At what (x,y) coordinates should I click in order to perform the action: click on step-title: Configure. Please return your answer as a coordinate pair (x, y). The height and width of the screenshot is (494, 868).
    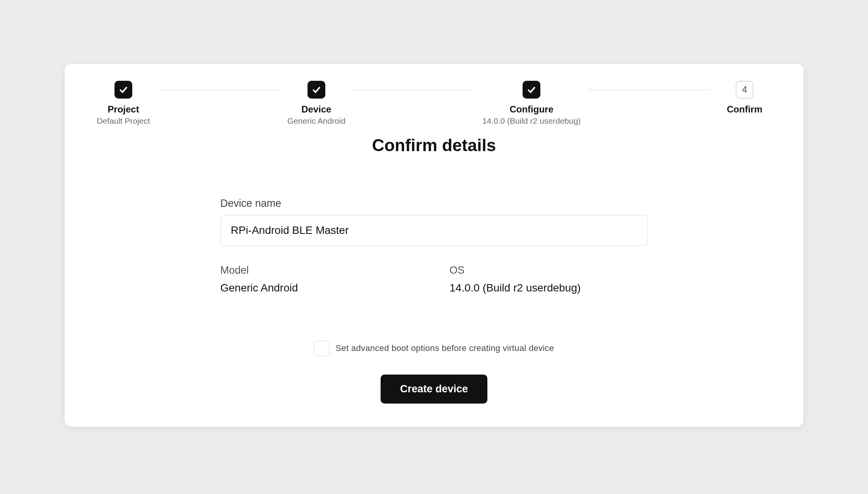
    Looking at the image, I should click on (531, 109).